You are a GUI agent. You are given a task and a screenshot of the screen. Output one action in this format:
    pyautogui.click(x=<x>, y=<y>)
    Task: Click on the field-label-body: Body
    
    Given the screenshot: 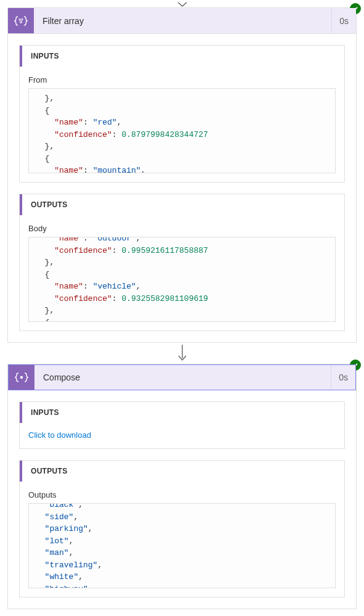 What is the action you would take?
    pyautogui.click(x=182, y=228)
    